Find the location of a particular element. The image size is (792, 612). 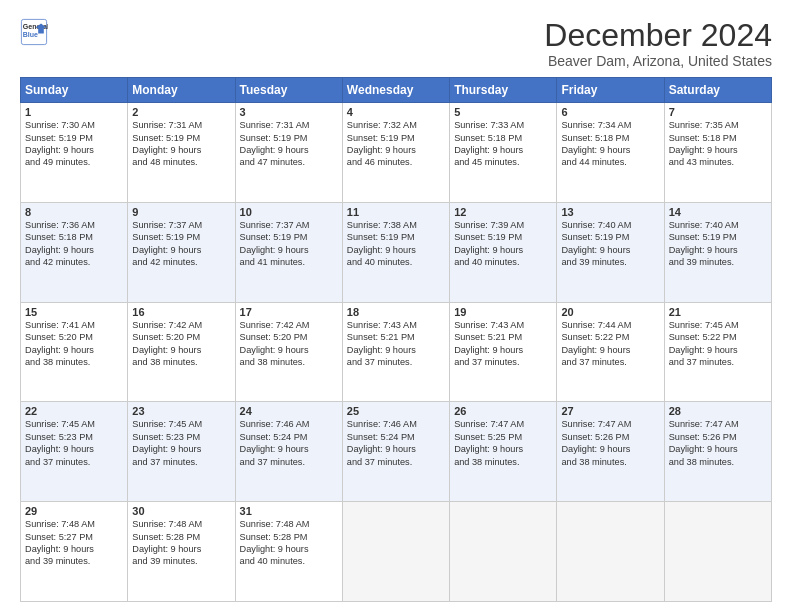

col-thursday: Thursday is located at coordinates (504, 90).